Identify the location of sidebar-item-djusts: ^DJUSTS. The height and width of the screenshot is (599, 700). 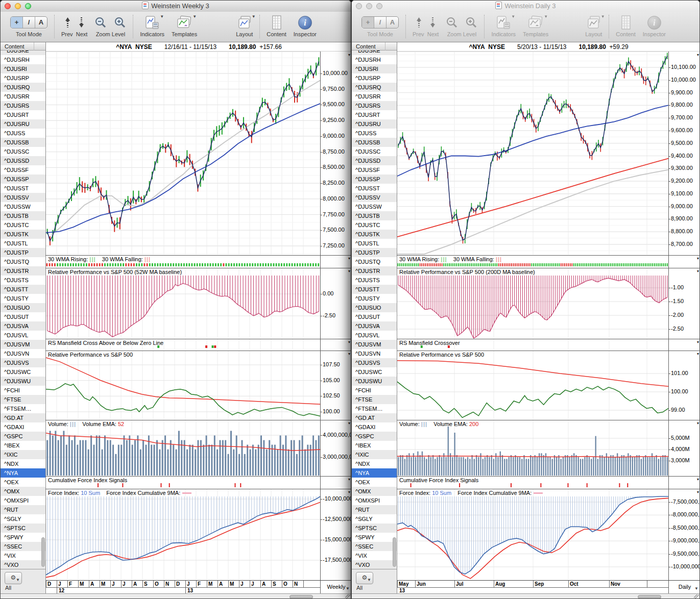
(374, 280).